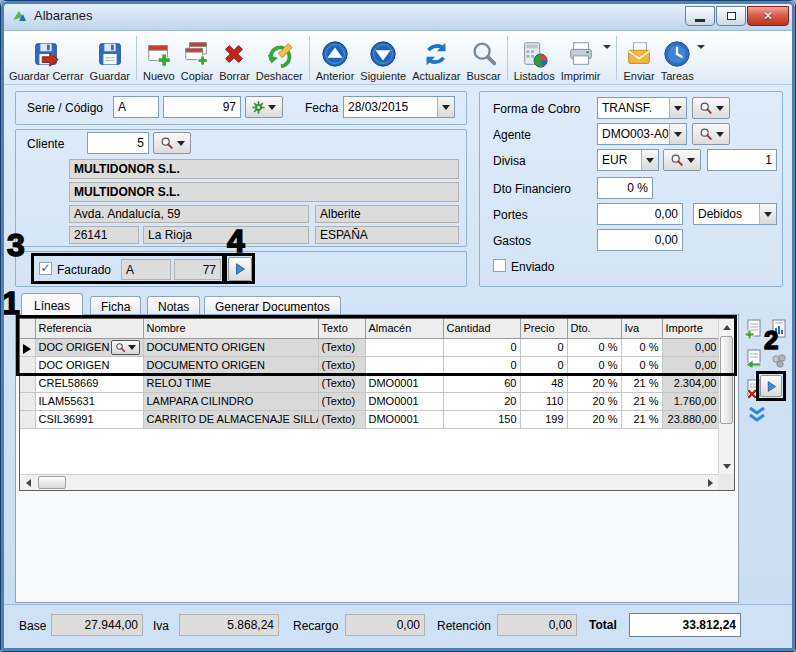  I want to click on insert-line-button, so click(753, 359).